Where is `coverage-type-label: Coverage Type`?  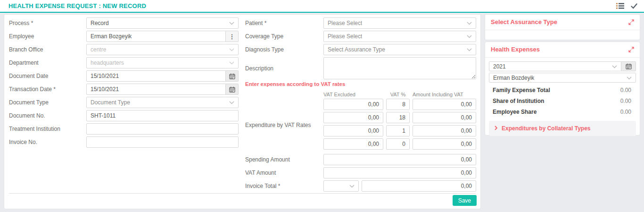 coverage-type-label: Coverage Type is located at coordinates (284, 36).